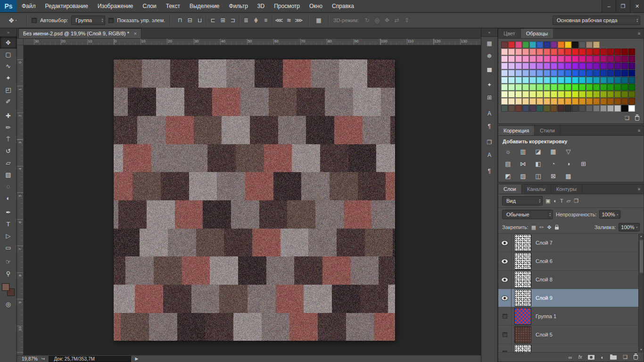  Describe the element at coordinates (377, 20) in the screenshot. I see `3d-roll-icon: ◎` at that location.